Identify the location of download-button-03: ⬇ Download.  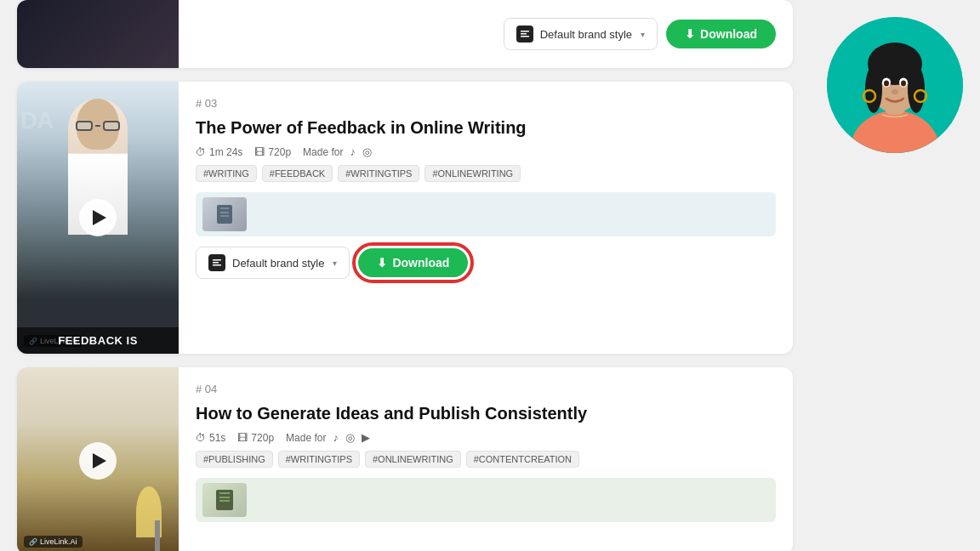
(413, 263).